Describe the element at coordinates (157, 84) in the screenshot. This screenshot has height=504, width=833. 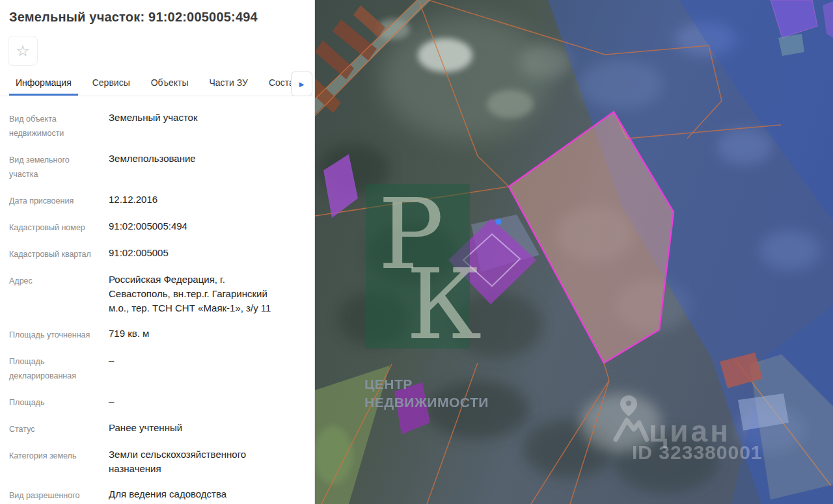
I see `tab-bar: Информация Сервисы Объекты Части ЗУ Сост…` at that location.